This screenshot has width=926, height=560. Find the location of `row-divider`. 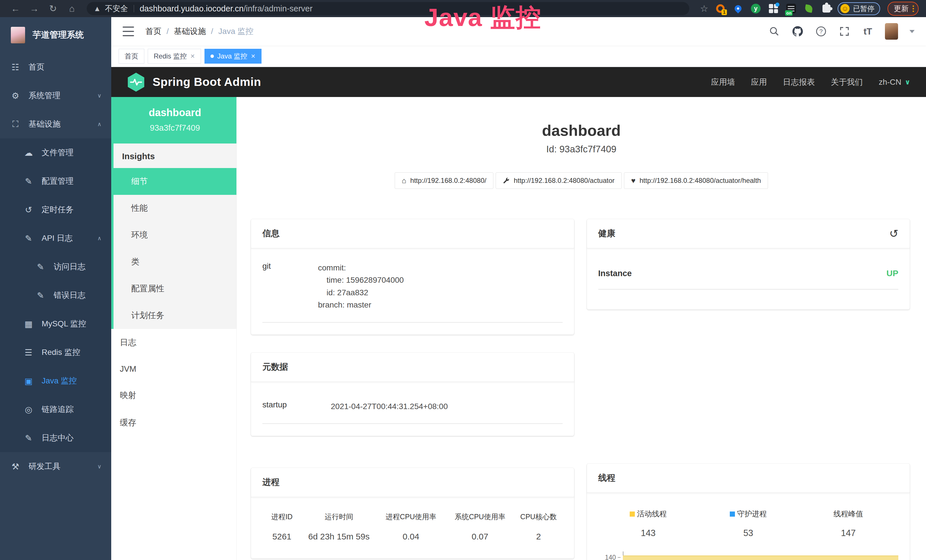

row-divider is located at coordinates (749, 289).